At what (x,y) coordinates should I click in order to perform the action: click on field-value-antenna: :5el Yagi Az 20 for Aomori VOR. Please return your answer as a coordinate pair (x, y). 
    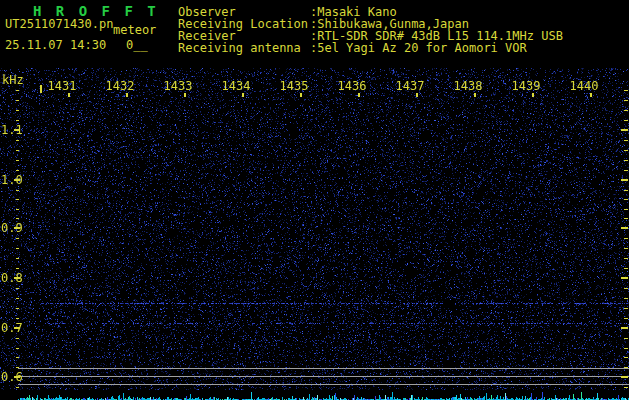
    Looking at the image, I should click on (418, 48).